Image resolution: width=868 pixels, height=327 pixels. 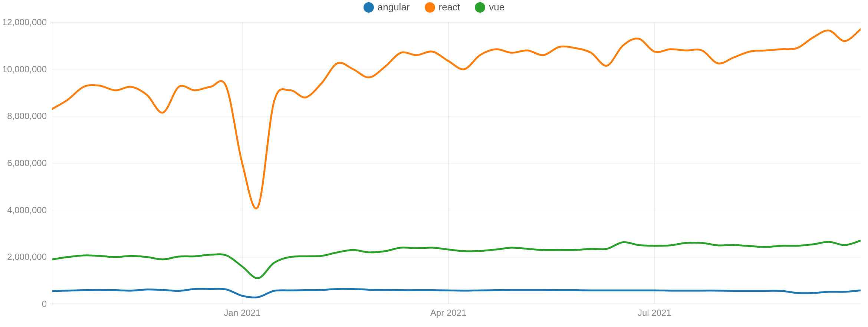 I want to click on legend-item-vue: vue, so click(x=490, y=7).